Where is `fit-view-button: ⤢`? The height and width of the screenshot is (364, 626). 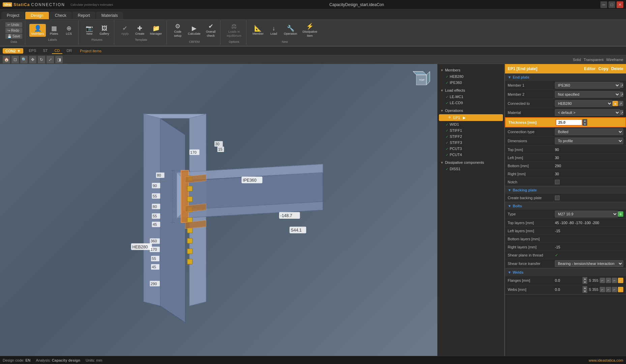
fit-view-button: ⤢ is located at coordinates (50, 60).